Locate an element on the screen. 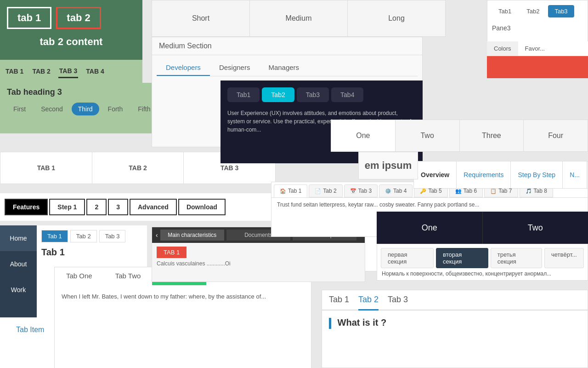  tab-first: First is located at coordinates (19, 109).